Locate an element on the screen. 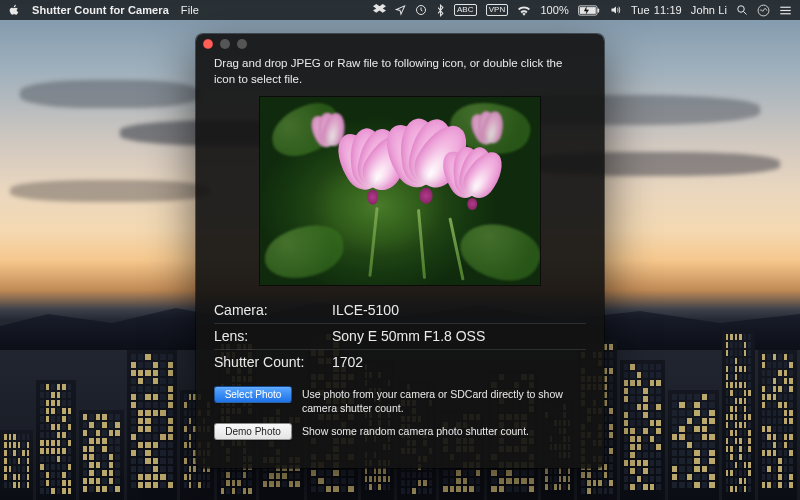 This screenshot has height=500, width=800. notification-center-icon is located at coordinates (786, 10).